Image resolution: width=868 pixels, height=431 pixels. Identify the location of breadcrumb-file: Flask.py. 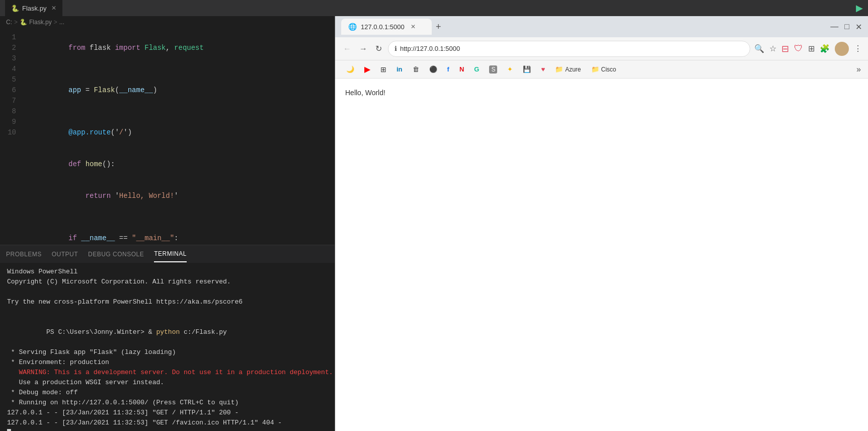
(40, 22).